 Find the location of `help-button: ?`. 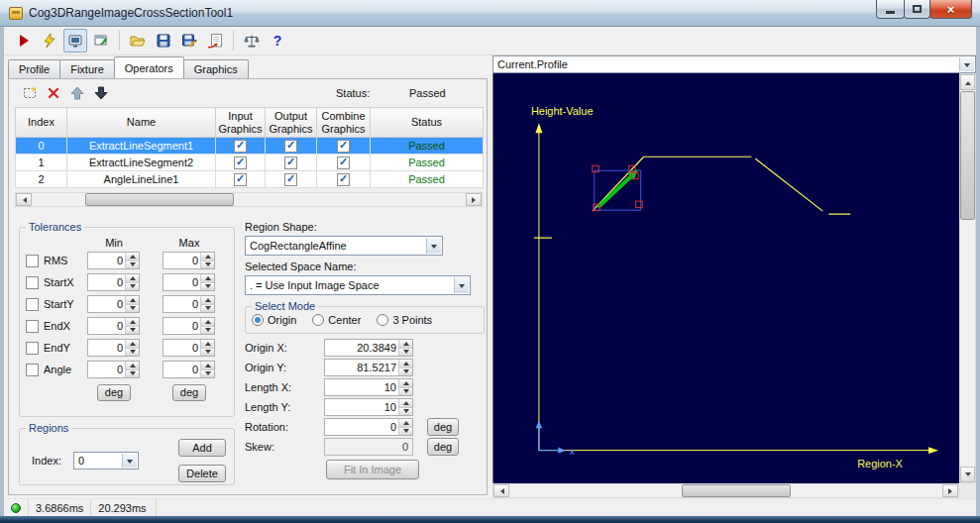

help-button: ? is located at coordinates (277, 41).